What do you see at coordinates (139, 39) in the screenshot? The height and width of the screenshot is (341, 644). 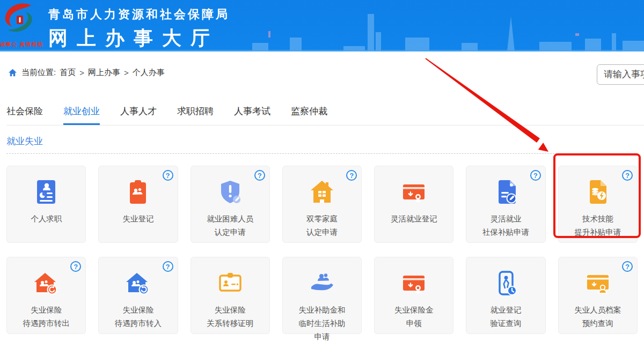 I see `service-hall-title: 网上办事大厅` at bounding box center [139, 39].